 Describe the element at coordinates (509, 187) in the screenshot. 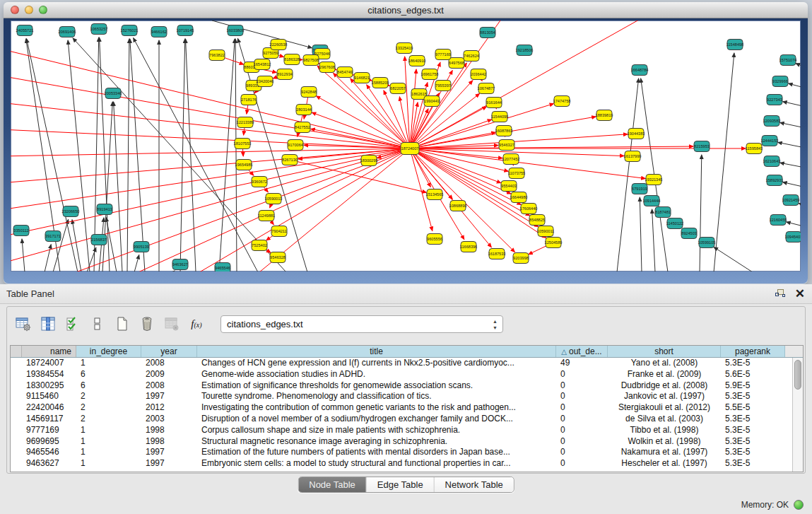

I see `network-node: 9554403` at that location.